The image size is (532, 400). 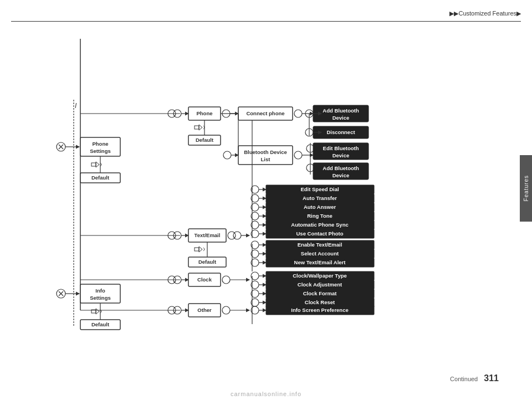 I want to click on info-settings-connector, so click(x=68, y=294).